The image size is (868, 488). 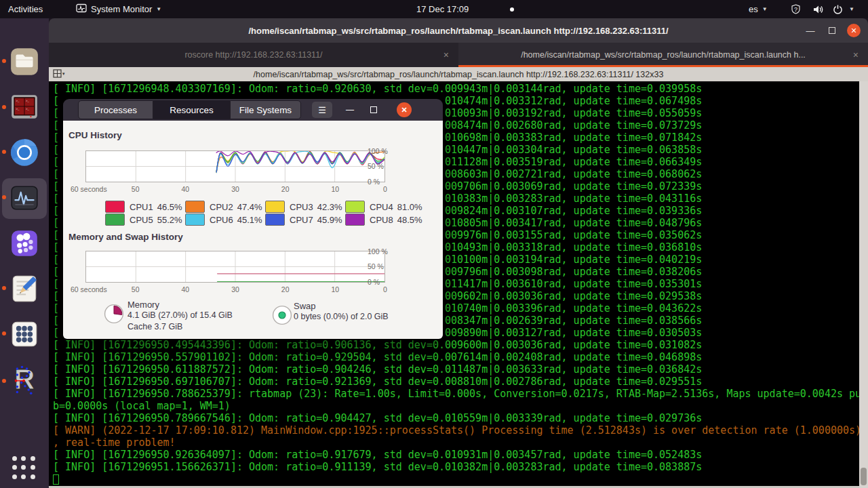 I want to click on dock-item-purple-dots-app, so click(x=24, y=243).